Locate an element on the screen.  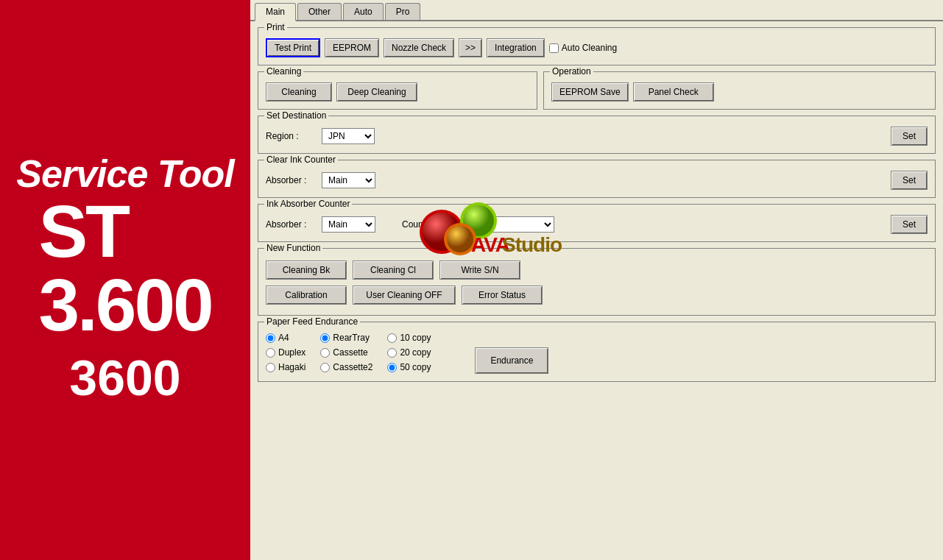
duplex-radio-label: Duplex is located at coordinates (286, 352).